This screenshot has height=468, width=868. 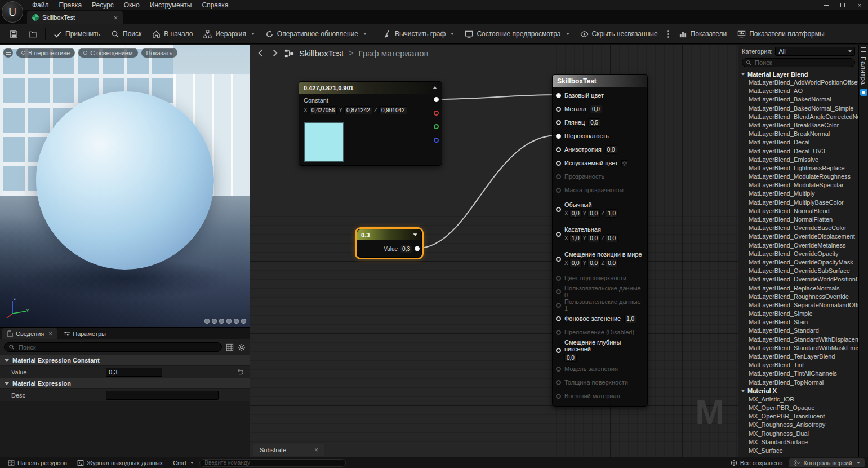 What do you see at coordinates (802, 63) in the screenshot?
I see `palette-search-input` at bounding box center [802, 63].